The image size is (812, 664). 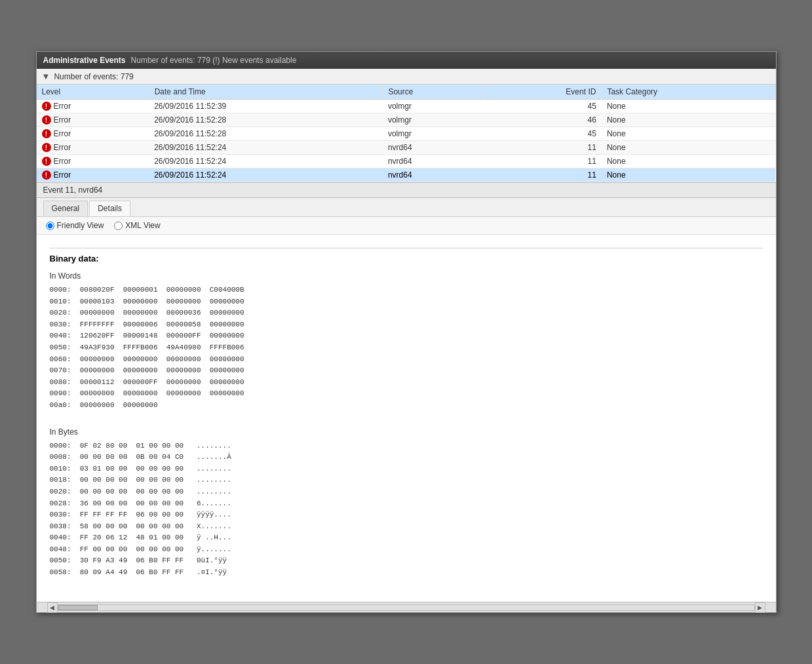 What do you see at coordinates (50, 225) in the screenshot?
I see `friendly-view-radio` at bounding box center [50, 225].